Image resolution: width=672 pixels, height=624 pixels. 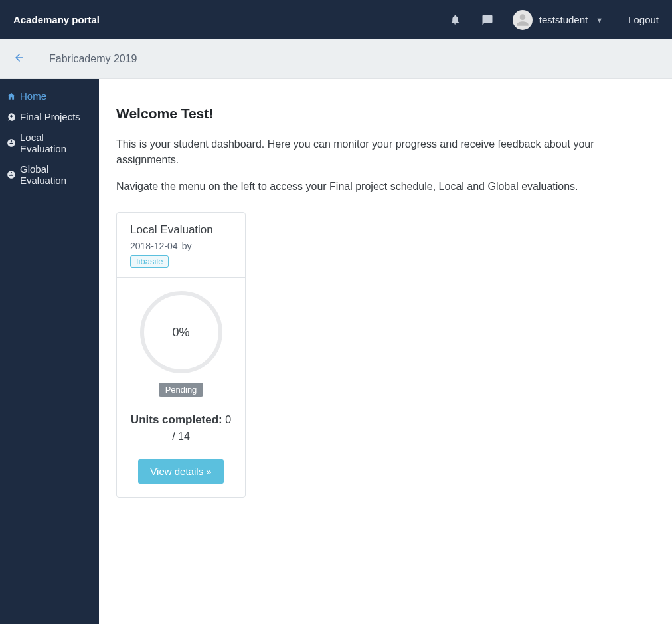 What do you see at coordinates (33, 96) in the screenshot?
I see `sidebar-item-label: Home` at bounding box center [33, 96].